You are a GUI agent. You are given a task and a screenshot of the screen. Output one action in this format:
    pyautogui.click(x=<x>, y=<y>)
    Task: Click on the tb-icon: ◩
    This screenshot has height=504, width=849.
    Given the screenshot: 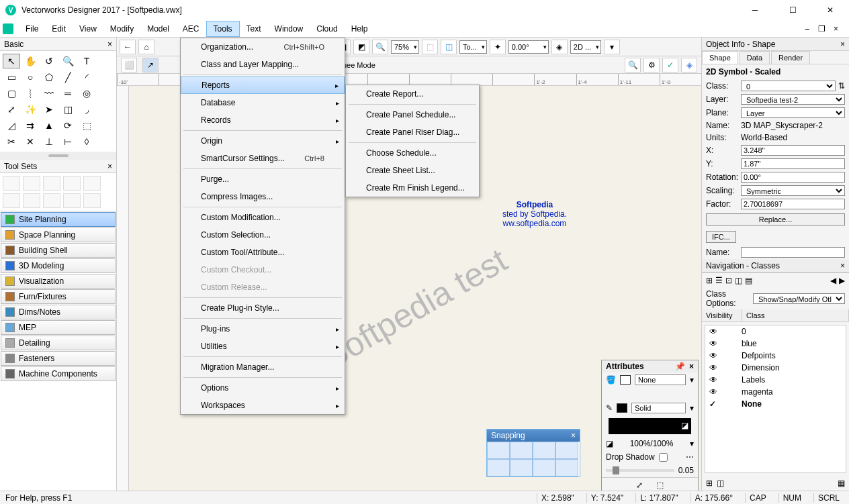 What is the action you would take?
    pyautogui.click(x=361, y=47)
    